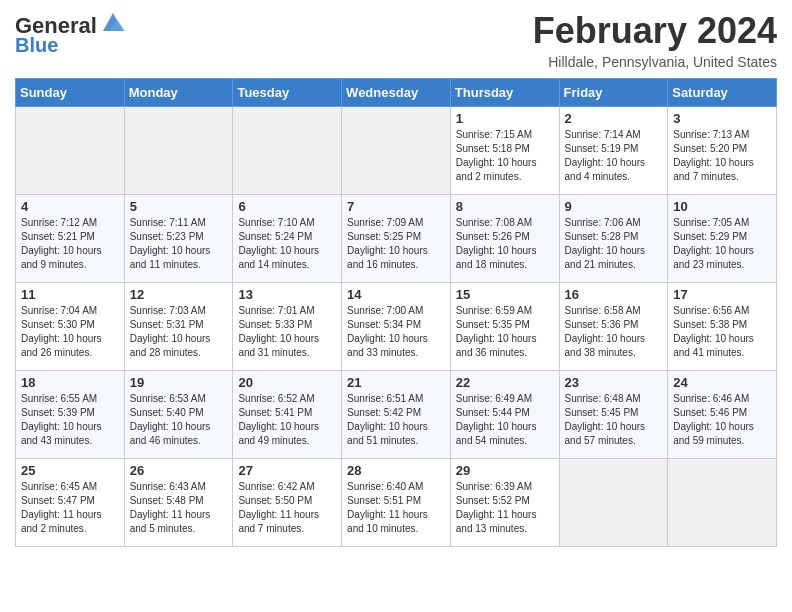 Image resolution: width=792 pixels, height=612 pixels. I want to click on day-header-thursday: Thursday, so click(504, 93).